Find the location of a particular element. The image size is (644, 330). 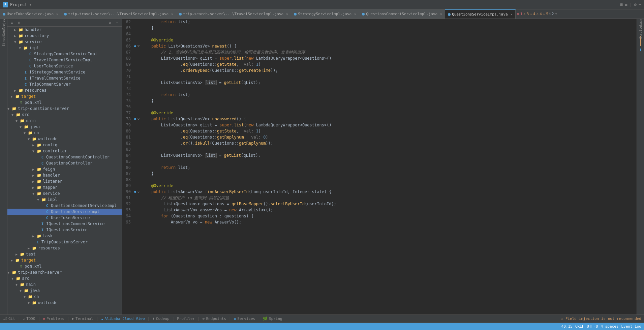

list-icon: ≡ is located at coordinates (626, 5).